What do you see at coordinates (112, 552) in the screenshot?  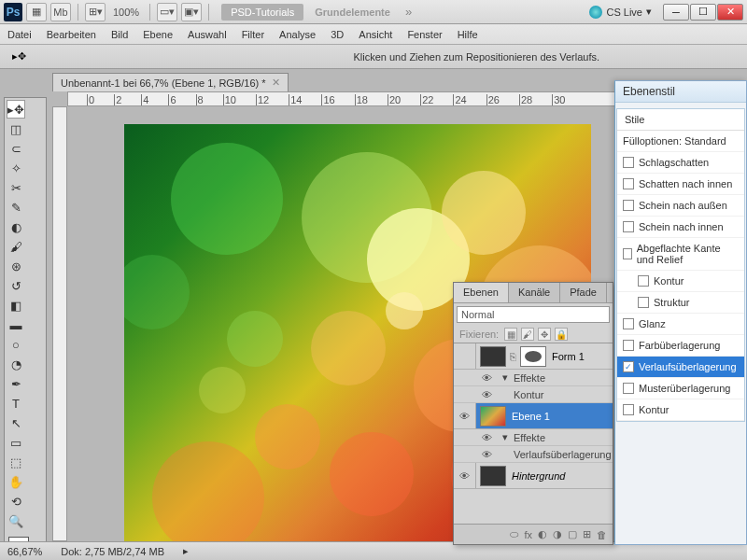 I see `status-doc-size: Dok: 2,75 MB/2,74 MB` at bounding box center [112, 552].